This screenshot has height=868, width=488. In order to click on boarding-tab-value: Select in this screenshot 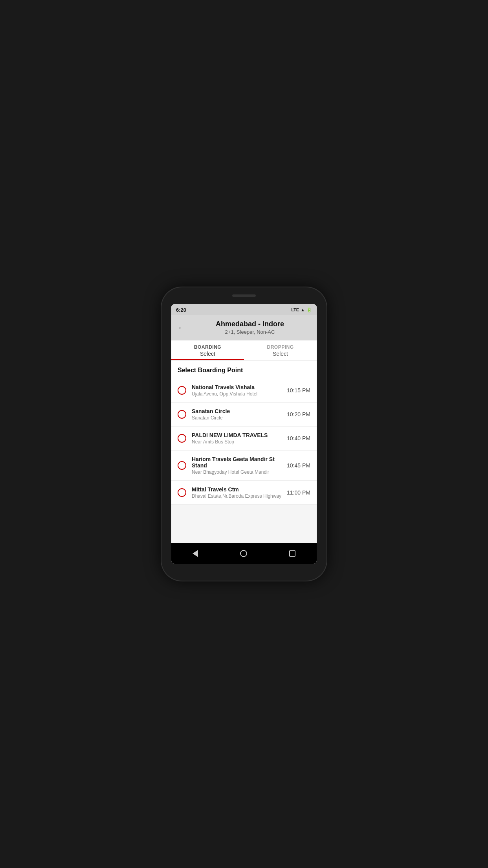, I will do `click(207, 354)`.